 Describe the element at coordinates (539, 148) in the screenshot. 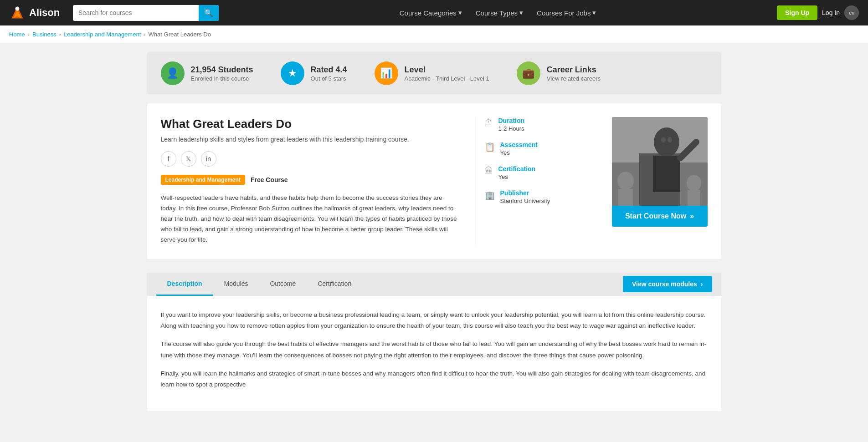

I see `meta-assessment: 📋 Assessment Yes` at that location.